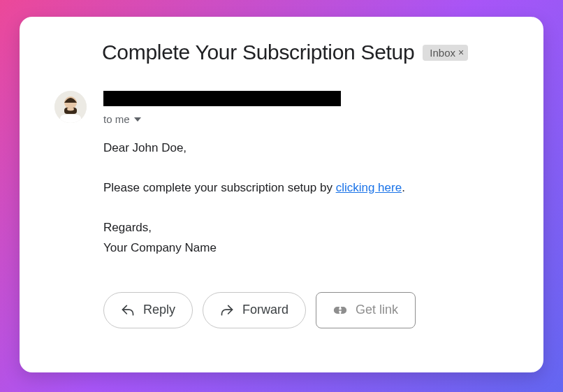  I want to click on body-line1-pre: Please complete your subscription setup …, so click(219, 187).